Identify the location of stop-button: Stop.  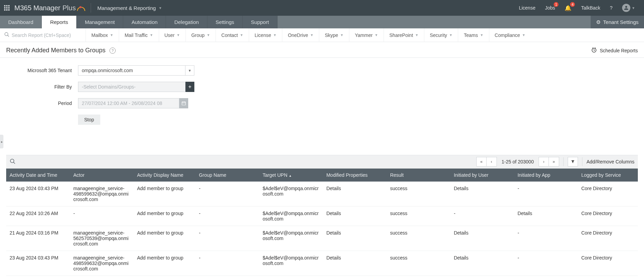
(89, 120).